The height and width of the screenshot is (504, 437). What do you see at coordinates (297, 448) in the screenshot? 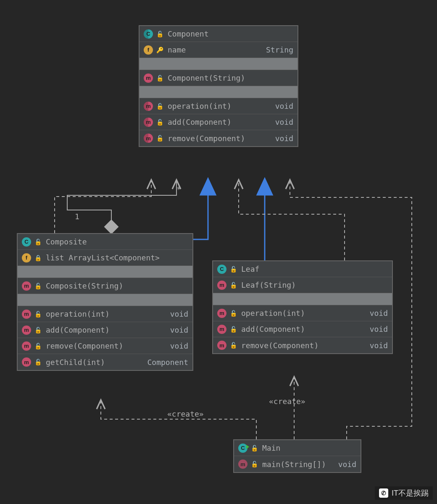
I see `class-title-row: C 🔓 Main` at bounding box center [297, 448].